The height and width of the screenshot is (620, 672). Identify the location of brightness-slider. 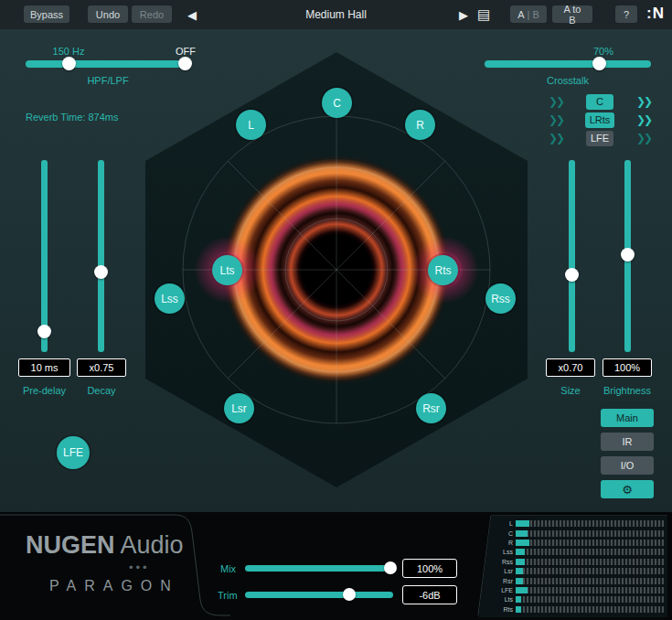
(627, 256).